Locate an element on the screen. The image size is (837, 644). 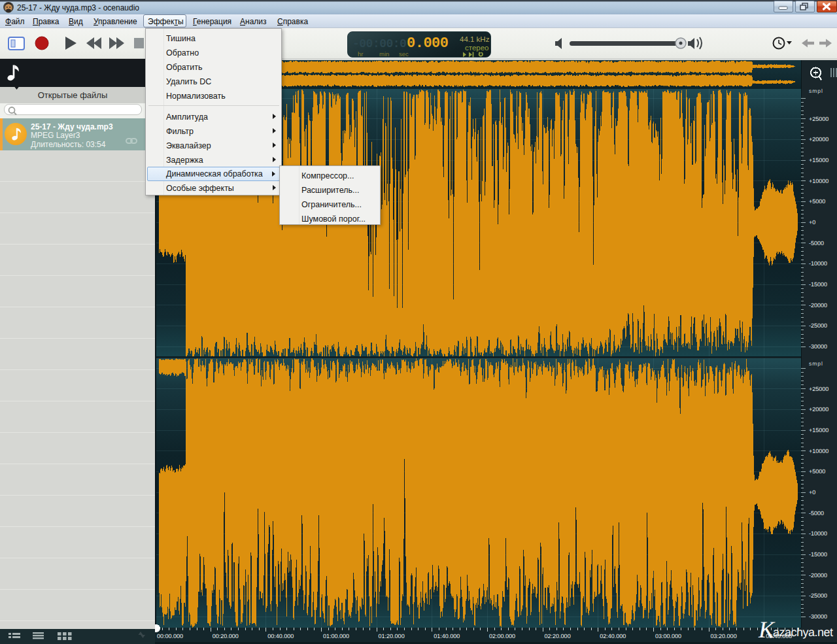
svg-text: 03:20.000 is located at coordinates (724, 636).